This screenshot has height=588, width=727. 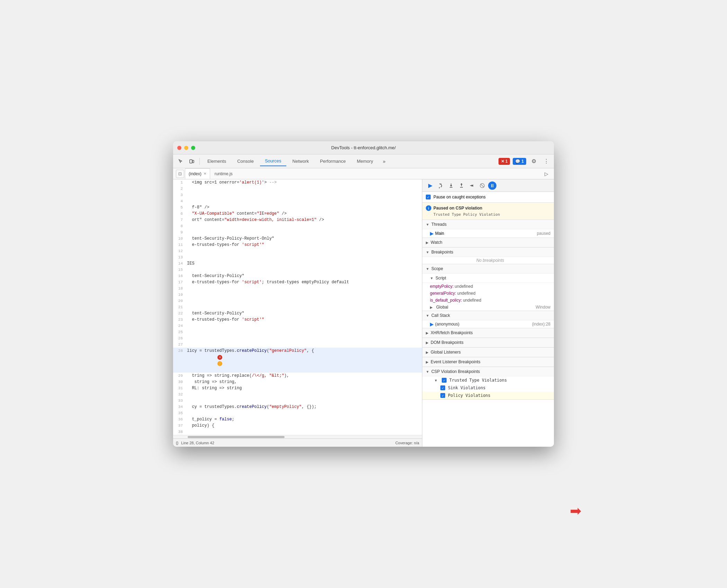 What do you see at coordinates (488, 260) in the screenshot?
I see `no-breakpoints-text: No breakpoints` at bounding box center [488, 260].